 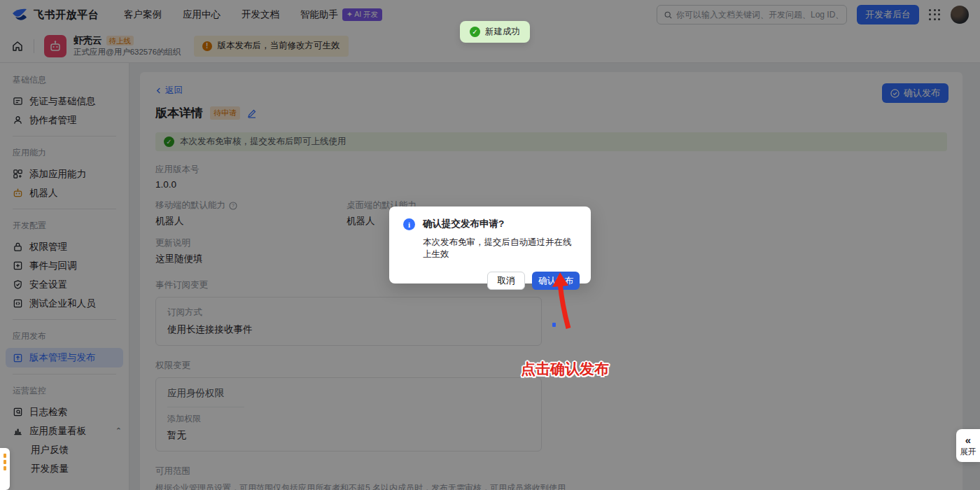 What do you see at coordinates (501, 248) in the screenshot?
I see `dialog-body: 本次发布免审，提交后自动通过并在线上生效` at bounding box center [501, 248].